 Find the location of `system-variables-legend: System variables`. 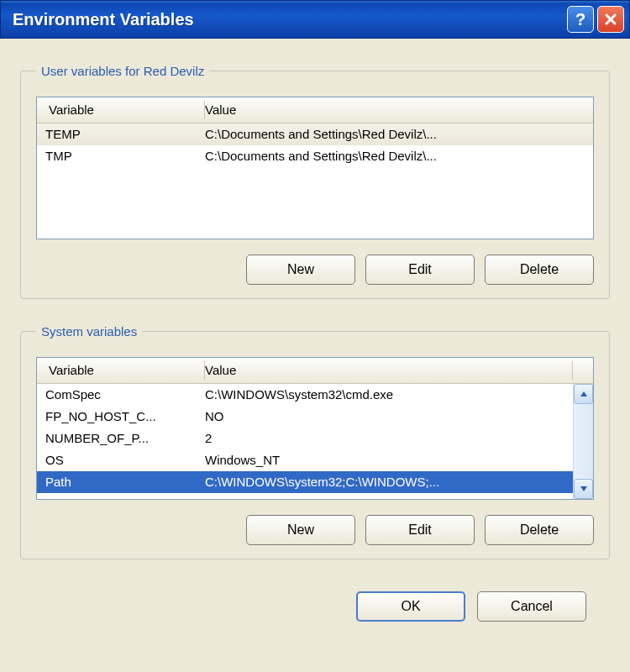

system-variables-legend: System variables is located at coordinates (89, 331).